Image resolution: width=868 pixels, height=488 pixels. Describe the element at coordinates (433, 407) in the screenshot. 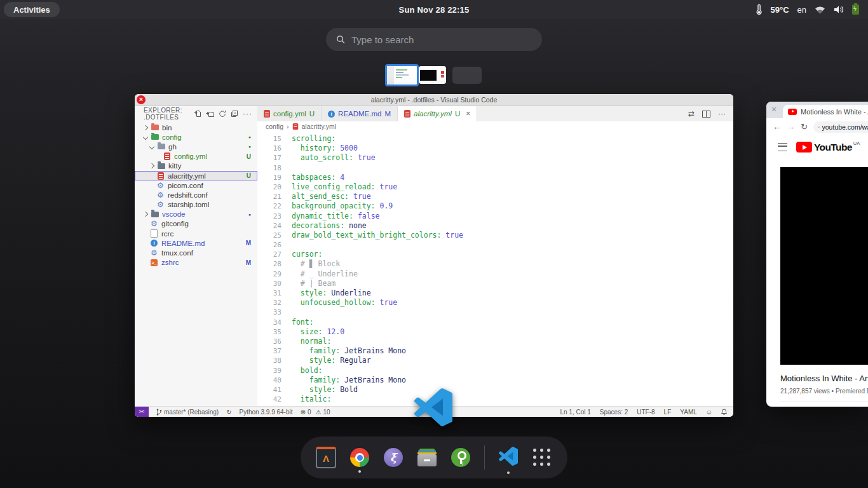

I see `vscode-app-icon` at that location.